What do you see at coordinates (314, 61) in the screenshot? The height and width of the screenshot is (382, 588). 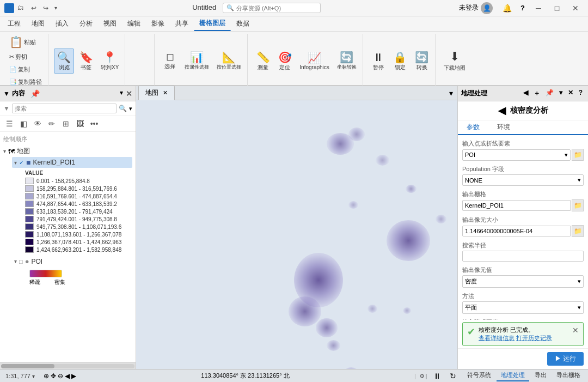 I see `infographics-button: 📈 Infographics` at bounding box center [314, 61].